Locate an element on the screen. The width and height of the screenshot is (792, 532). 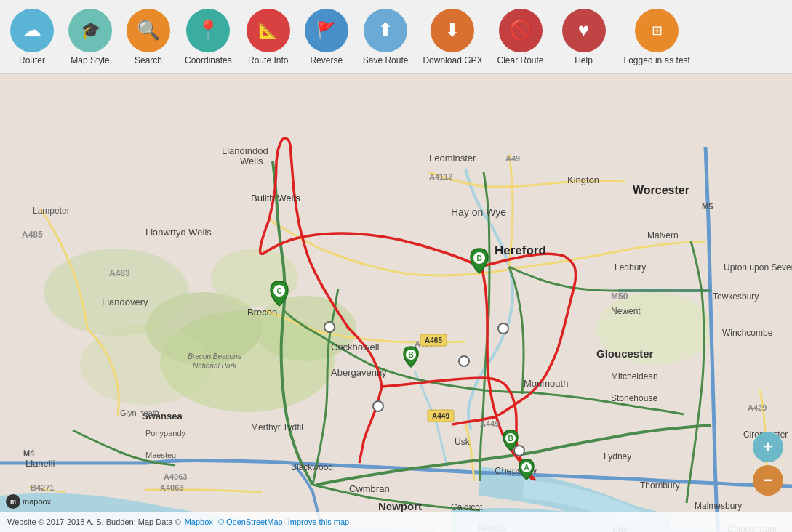
clear-route-icon: 🚫 is located at coordinates (521, 31).